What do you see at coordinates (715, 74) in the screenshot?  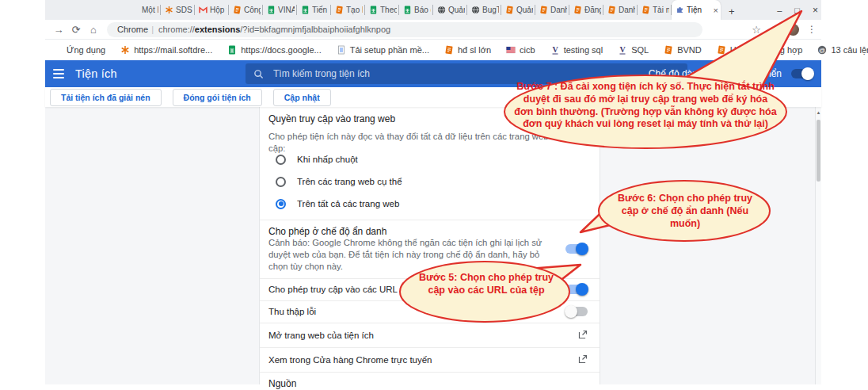 I see `developer-mode-label: Chế độ dành cho nhà phát triển` at bounding box center [715, 74].